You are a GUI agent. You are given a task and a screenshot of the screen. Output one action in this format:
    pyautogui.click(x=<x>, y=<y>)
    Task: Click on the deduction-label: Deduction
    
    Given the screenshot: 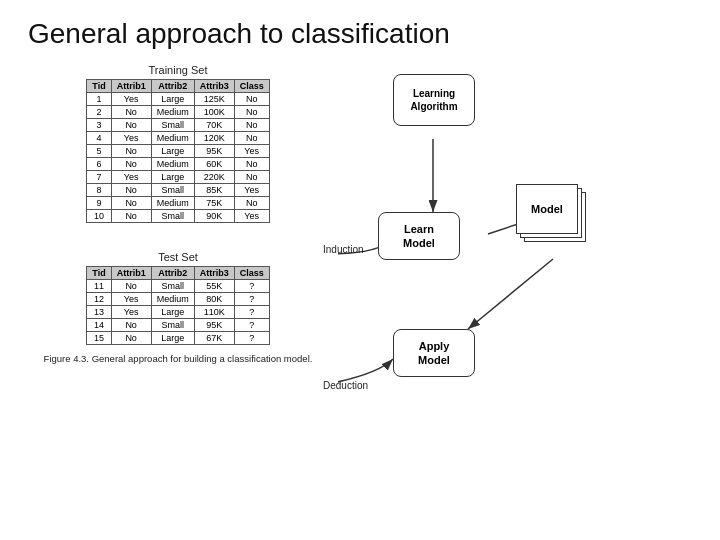 What is the action you would take?
    pyautogui.click(x=346, y=386)
    